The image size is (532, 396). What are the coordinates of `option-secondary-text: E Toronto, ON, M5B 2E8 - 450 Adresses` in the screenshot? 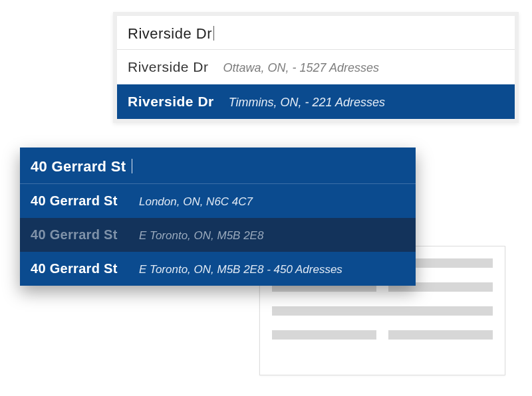 It's located at (241, 270).